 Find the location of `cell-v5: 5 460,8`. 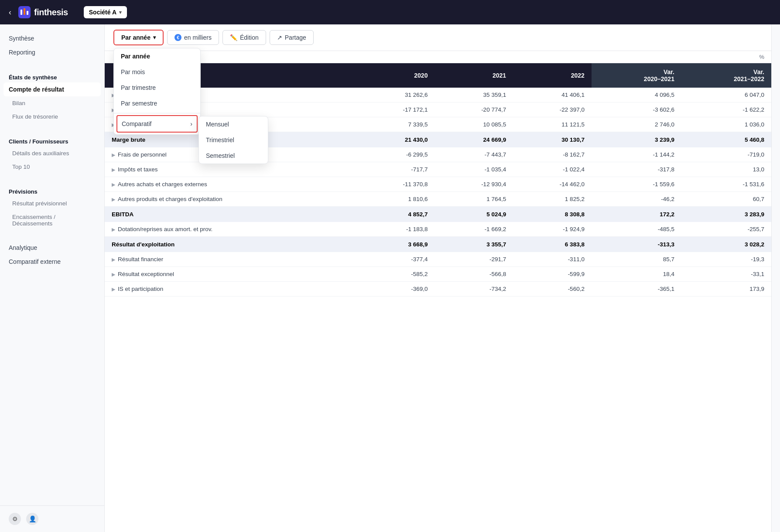

cell-v5: 5 460,8 is located at coordinates (726, 140).